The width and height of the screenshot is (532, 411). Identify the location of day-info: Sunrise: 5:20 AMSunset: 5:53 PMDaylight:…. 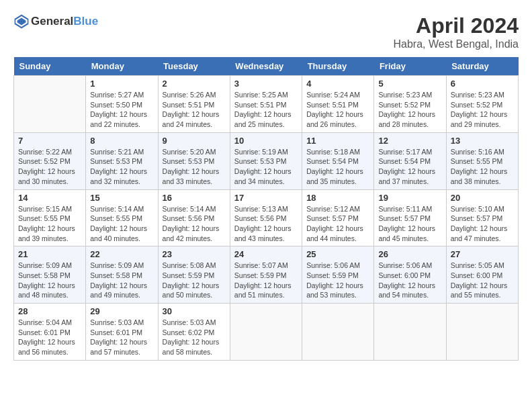
(194, 167).